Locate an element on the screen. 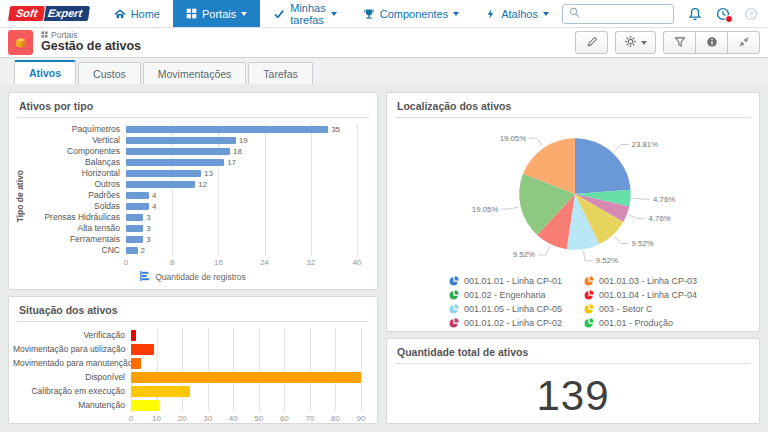 This screenshot has width=768, height=432. home-icon is located at coordinates (120, 14).